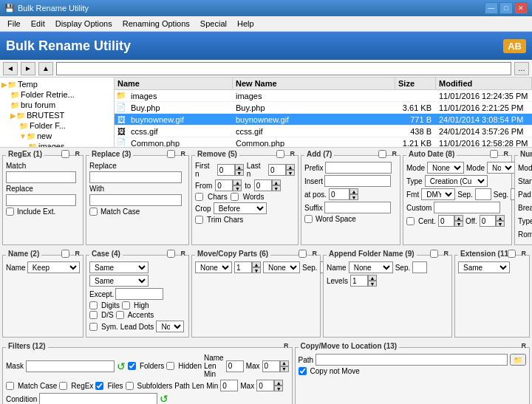 The height and width of the screenshot is (404, 532). What do you see at coordinates (10, 211) in the screenshot?
I see `regex-include-ext-checkbox` at bounding box center [10, 211].